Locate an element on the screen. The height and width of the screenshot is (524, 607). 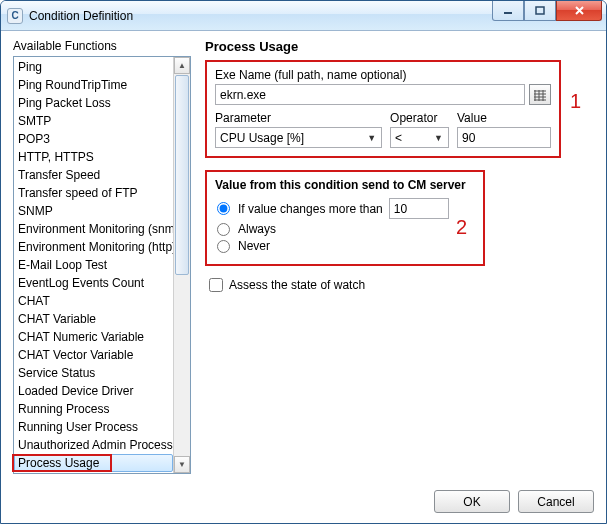
list-item: POP3 is located at coordinates (94, 139).